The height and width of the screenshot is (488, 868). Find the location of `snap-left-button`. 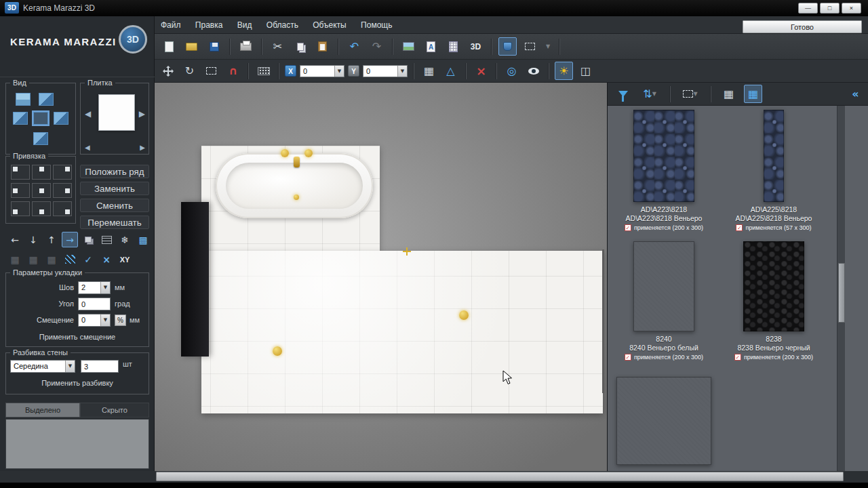

snap-left-button is located at coordinates (20, 190).